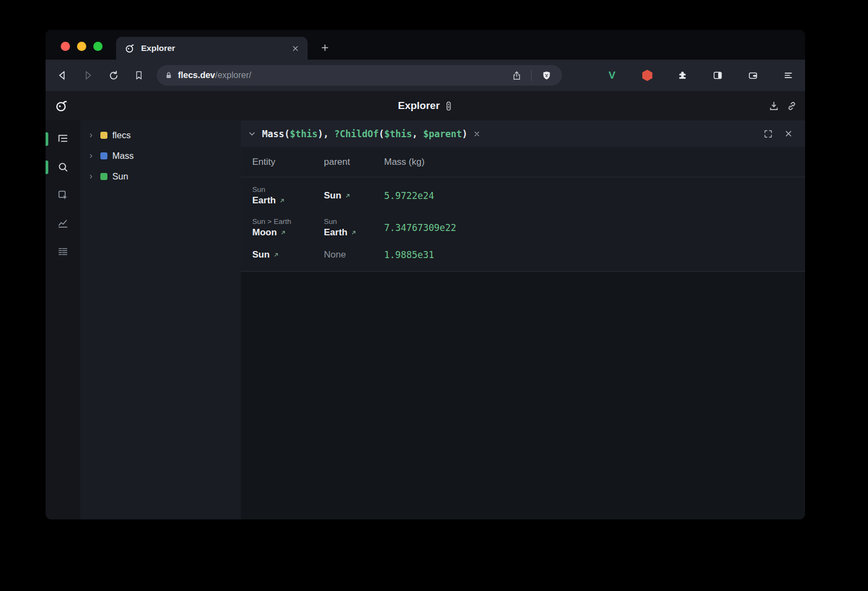 This screenshot has height=591, width=868. Describe the element at coordinates (789, 133) in the screenshot. I see `close-panel-icon` at that location.